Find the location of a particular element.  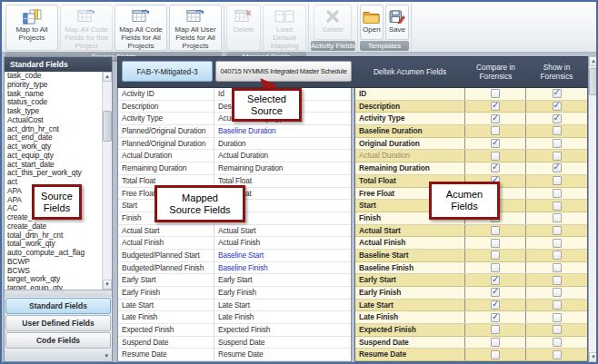

splitter-handle: ····· is located at coordinates (58, 294).